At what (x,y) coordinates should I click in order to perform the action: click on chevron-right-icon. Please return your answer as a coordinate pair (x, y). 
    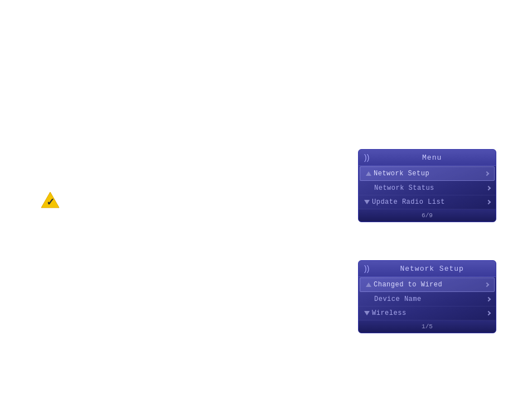
    Looking at the image, I should click on (487, 174).